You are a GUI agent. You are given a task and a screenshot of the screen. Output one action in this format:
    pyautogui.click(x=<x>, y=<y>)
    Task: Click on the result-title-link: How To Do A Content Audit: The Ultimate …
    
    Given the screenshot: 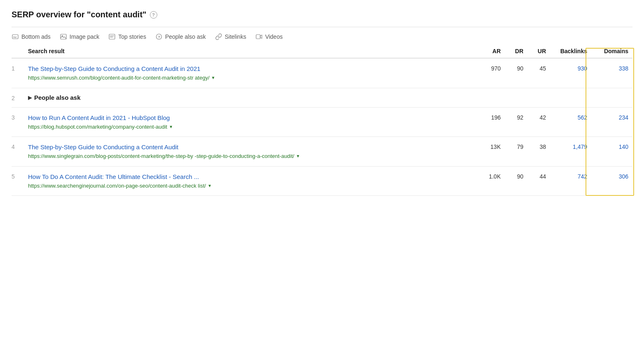 What is the action you would take?
    pyautogui.click(x=114, y=176)
    